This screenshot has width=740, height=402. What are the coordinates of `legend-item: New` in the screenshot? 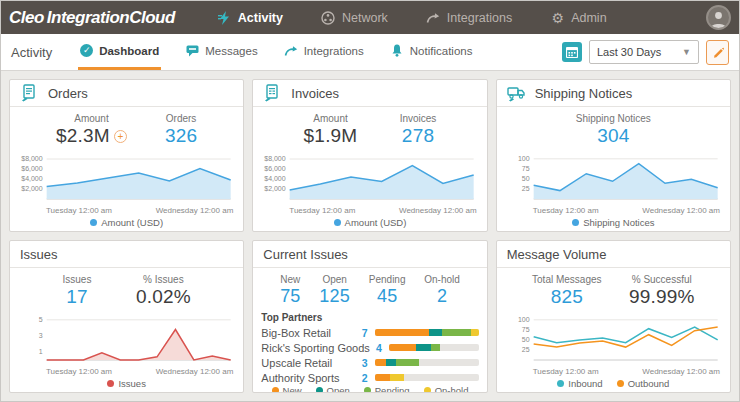 It's located at (287, 389).